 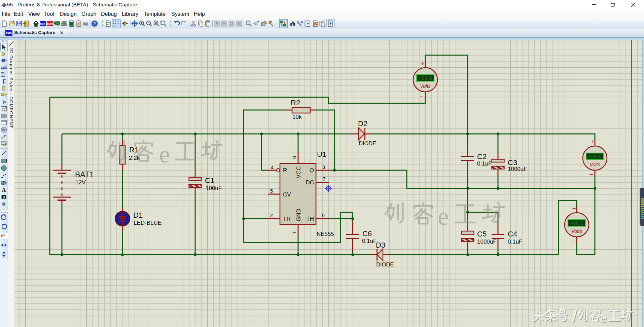 What do you see at coordinates (4, 68) in the screenshot?
I see `svg-text: LBL` at bounding box center [4, 68].